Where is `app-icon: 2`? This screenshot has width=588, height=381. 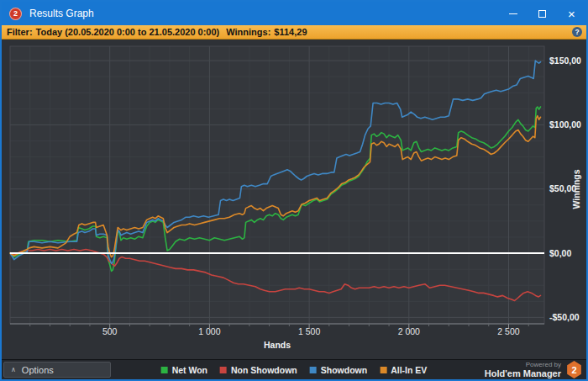
app-icon: 2 is located at coordinates (15, 13).